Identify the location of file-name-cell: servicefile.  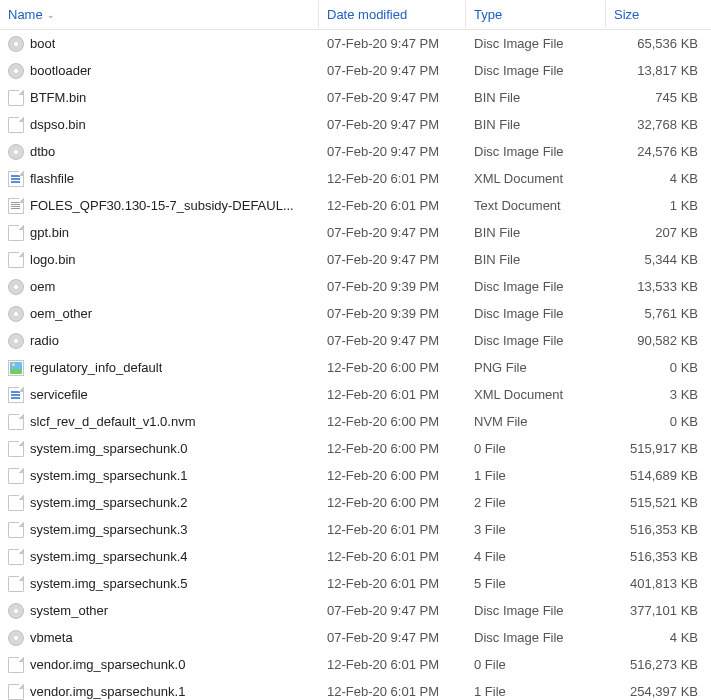
(160, 395).